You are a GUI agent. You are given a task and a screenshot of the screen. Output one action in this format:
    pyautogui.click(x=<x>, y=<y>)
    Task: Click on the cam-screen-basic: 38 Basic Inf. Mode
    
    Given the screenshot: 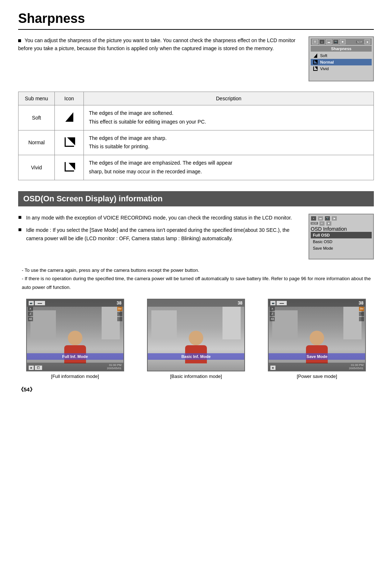 What is the action you would take?
    pyautogui.click(x=196, y=335)
    